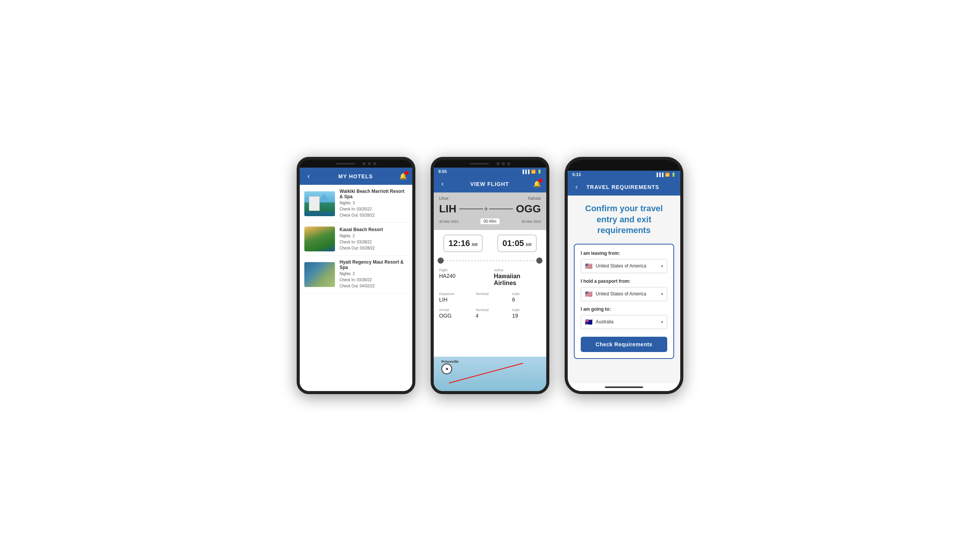  What do you see at coordinates (624, 187) in the screenshot?
I see `travel-header: ‹ TRAVEL REQUIREMENTS` at bounding box center [624, 187].